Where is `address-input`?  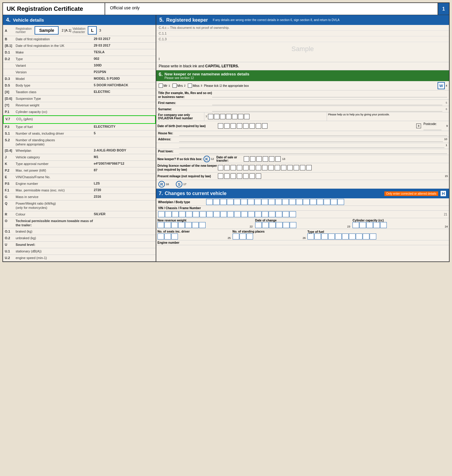
address-input is located at coordinates (311, 140).